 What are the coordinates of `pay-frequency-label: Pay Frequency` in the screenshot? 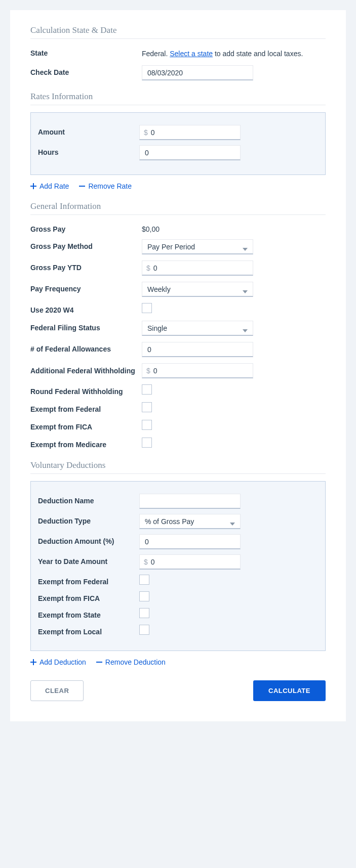 It's located at (86, 287).